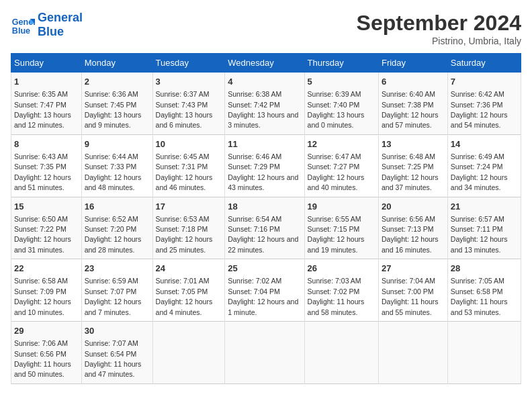 Image resolution: width=532 pixels, height=411 pixels. What do you see at coordinates (183, 219) in the screenshot?
I see `sunrise-text: Sunrise: 6:53 AM` at bounding box center [183, 219].